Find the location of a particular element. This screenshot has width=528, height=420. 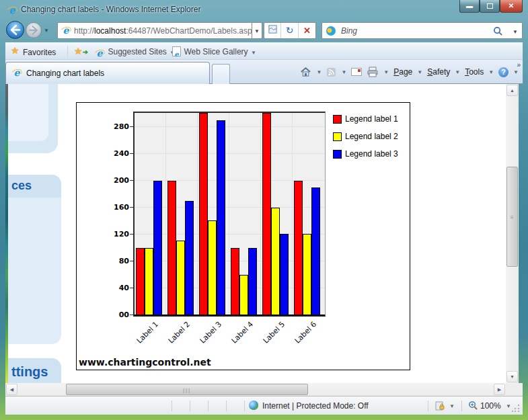

internet-zone-globe-icon is located at coordinates (254, 405).